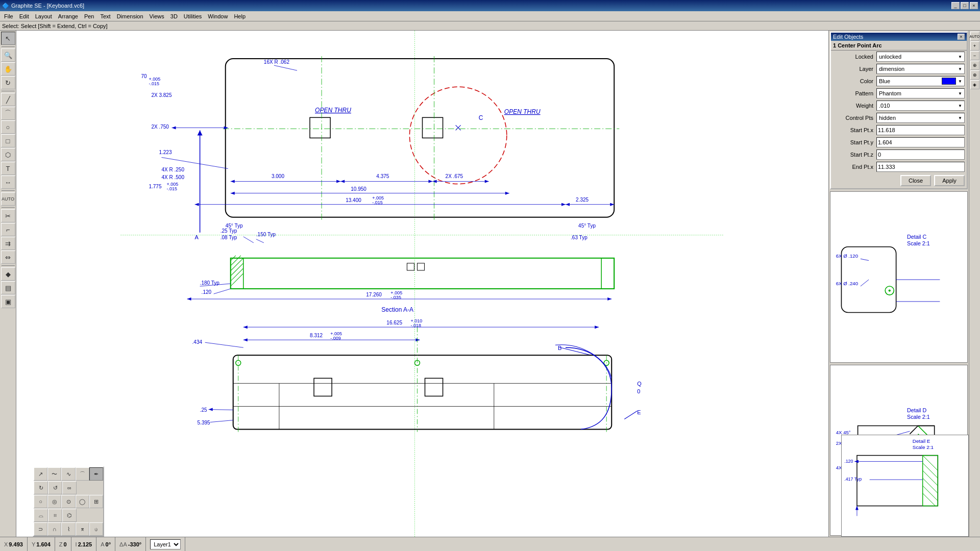  I want to click on endptx-input, so click(921, 167).